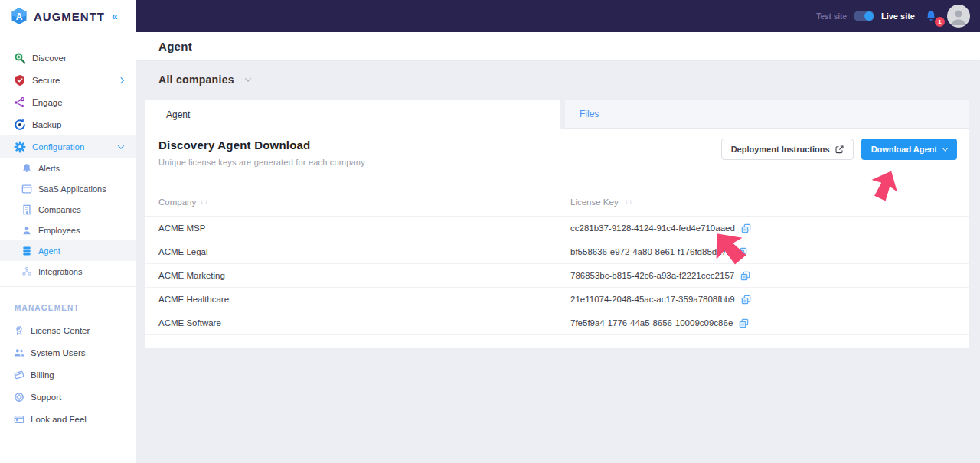 Image resolution: width=980 pixels, height=463 pixels. I want to click on column-header-label: Company, so click(178, 202).